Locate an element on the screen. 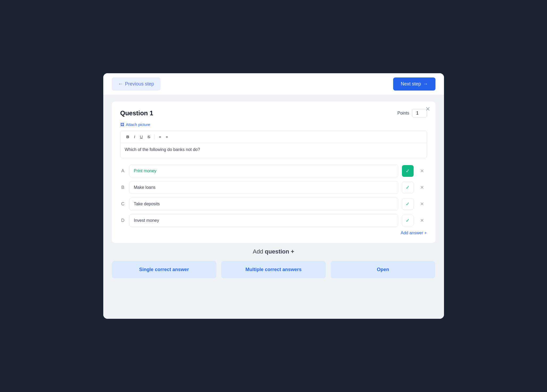  question-text: Which of the following do banks not do? is located at coordinates (162, 150).